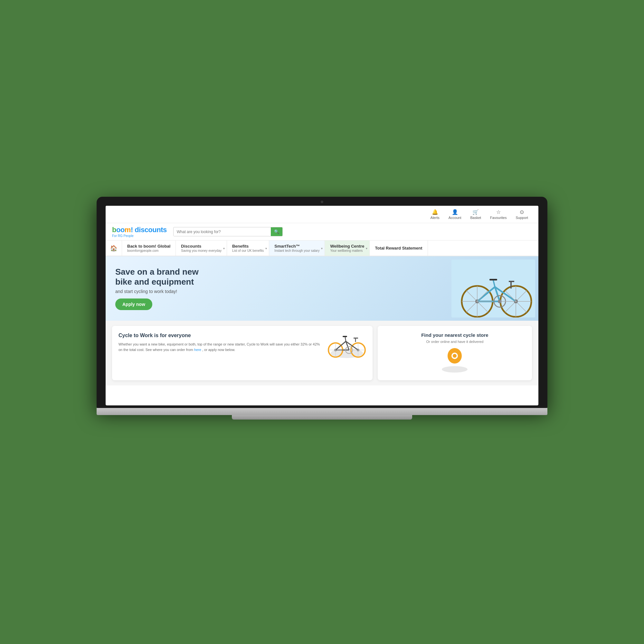 This screenshot has width=644, height=644. I want to click on cycle-to-work-card: Cycle to Work is for everyone Whether yo…, so click(242, 353).